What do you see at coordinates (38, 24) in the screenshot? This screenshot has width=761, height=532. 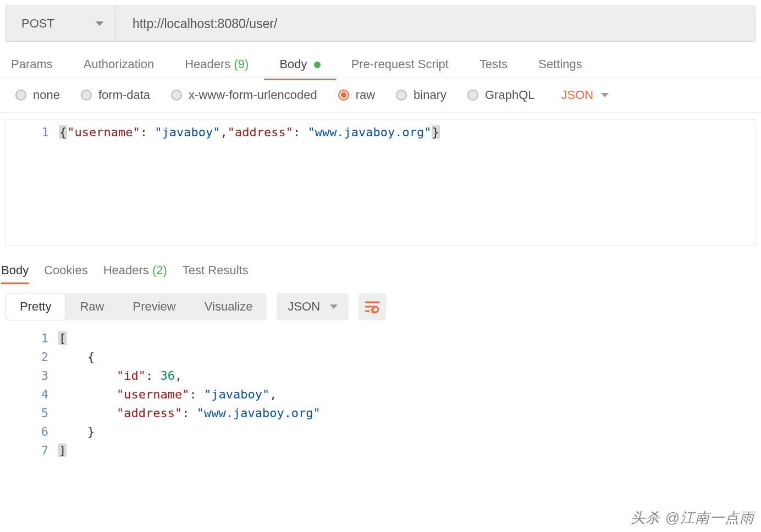 I see `http-method-value: POST` at bounding box center [38, 24].